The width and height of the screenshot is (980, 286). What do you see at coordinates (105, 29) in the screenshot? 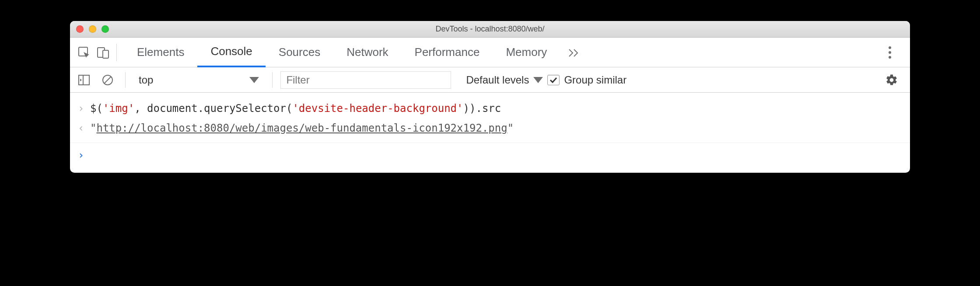
I see `zoom-icon` at bounding box center [105, 29].